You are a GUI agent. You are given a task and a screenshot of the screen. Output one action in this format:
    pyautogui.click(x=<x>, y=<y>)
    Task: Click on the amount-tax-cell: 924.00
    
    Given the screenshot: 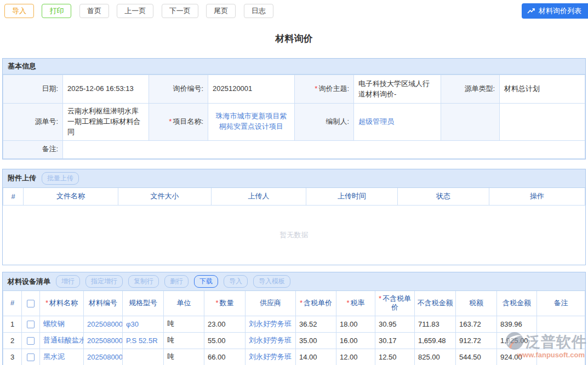 What is the action you would take?
    pyautogui.click(x=517, y=357)
    